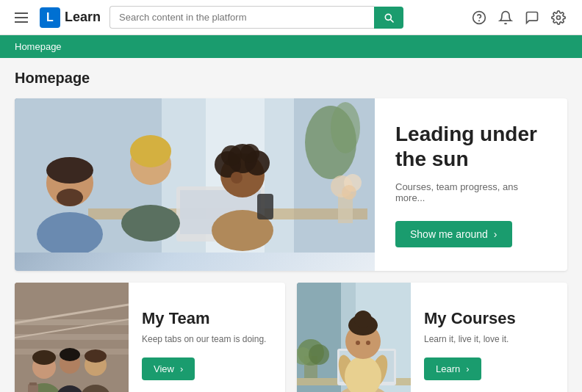  Describe the element at coordinates (506, 18) in the screenshot. I see `notifications-icon` at that location.